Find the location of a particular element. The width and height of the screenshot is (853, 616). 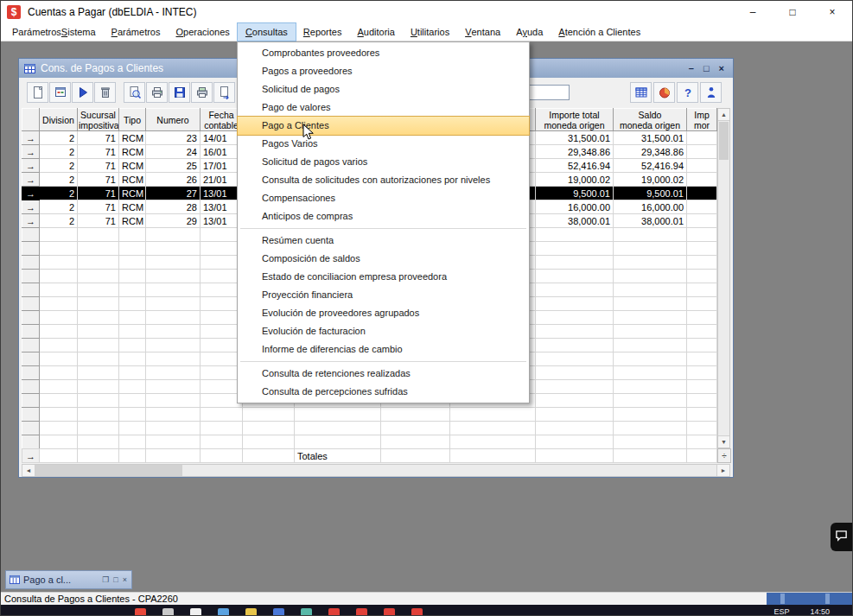

exit-button is located at coordinates (710, 92).